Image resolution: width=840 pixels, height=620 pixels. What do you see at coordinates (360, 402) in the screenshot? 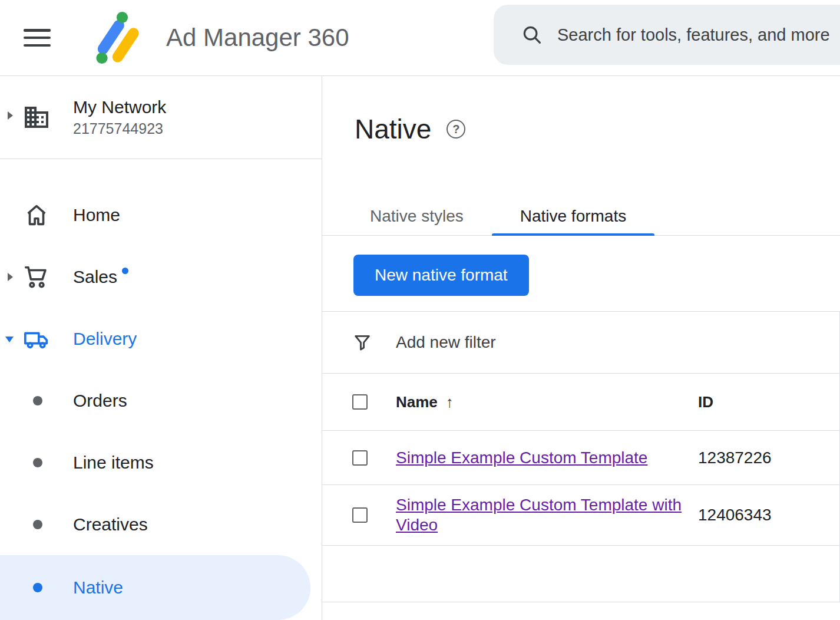
I see `select-all-checkbox` at bounding box center [360, 402].